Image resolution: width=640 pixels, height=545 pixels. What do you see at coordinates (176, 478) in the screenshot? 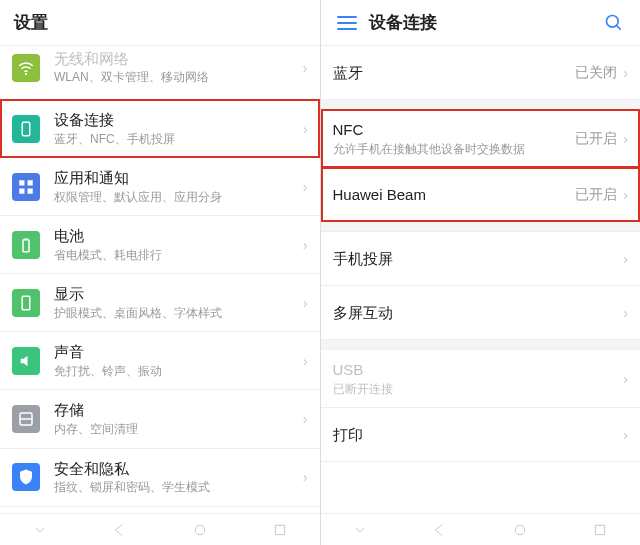
I see `text-col: 安全和隐私指纹、锁屏和密码、学生模式` at bounding box center [176, 478].